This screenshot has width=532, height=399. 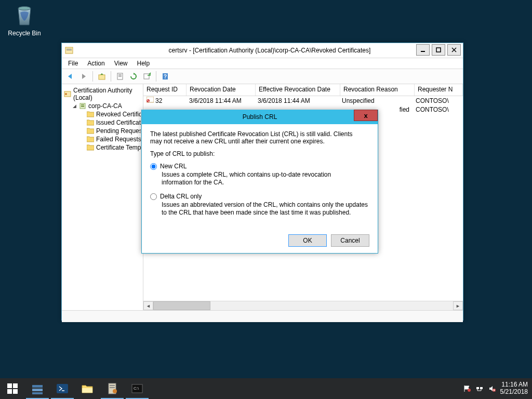 What do you see at coordinates (366, 115) in the screenshot?
I see `dialog-close-button: x` at bounding box center [366, 115].